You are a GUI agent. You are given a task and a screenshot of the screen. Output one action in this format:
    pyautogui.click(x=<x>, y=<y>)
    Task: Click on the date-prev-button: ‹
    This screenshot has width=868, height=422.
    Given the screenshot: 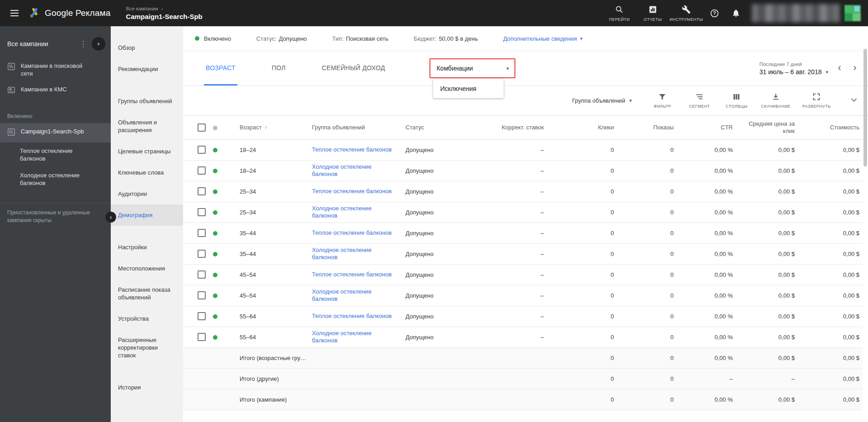 What is the action you would take?
    pyautogui.click(x=840, y=68)
    